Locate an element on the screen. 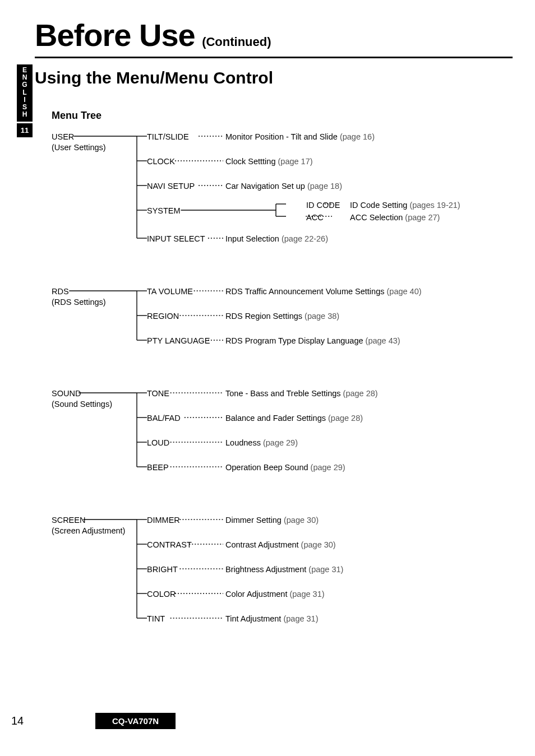 This screenshot has width=535, height=756. menu-item-desc-text: Balance and Fader Settings is located at coordinates (276, 418).